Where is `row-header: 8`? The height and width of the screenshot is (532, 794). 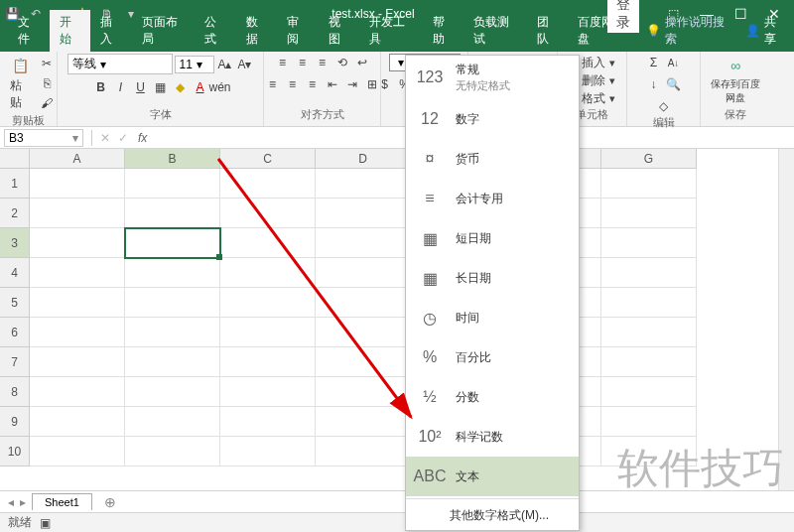
row-header: 8 is located at coordinates (15, 392).